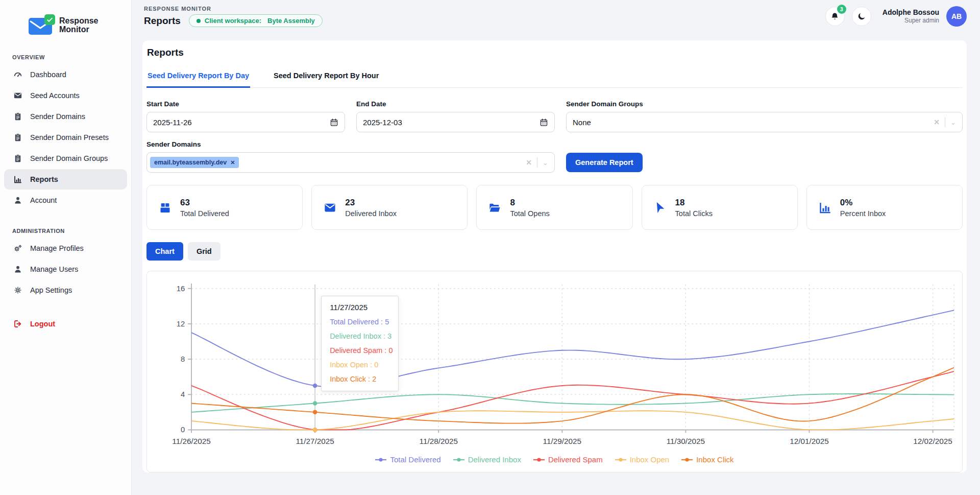  I want to click on svg-text: 0, so click(183, 430).